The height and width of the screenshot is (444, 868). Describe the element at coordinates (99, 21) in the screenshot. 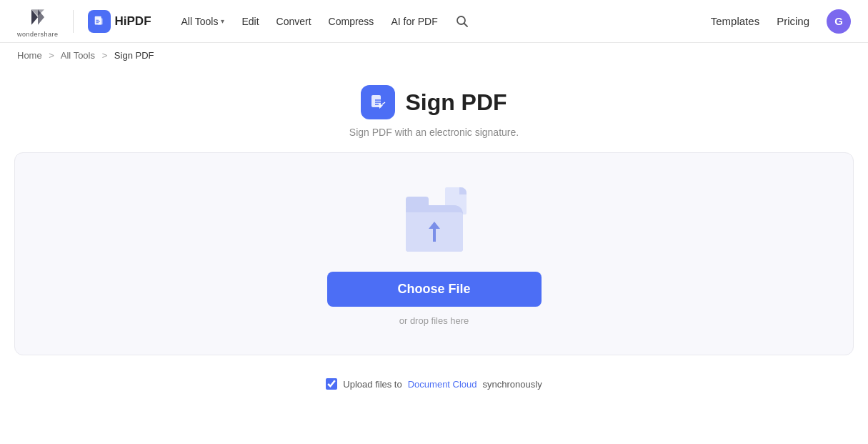

I see `hipdf-icon-svg` at that location.